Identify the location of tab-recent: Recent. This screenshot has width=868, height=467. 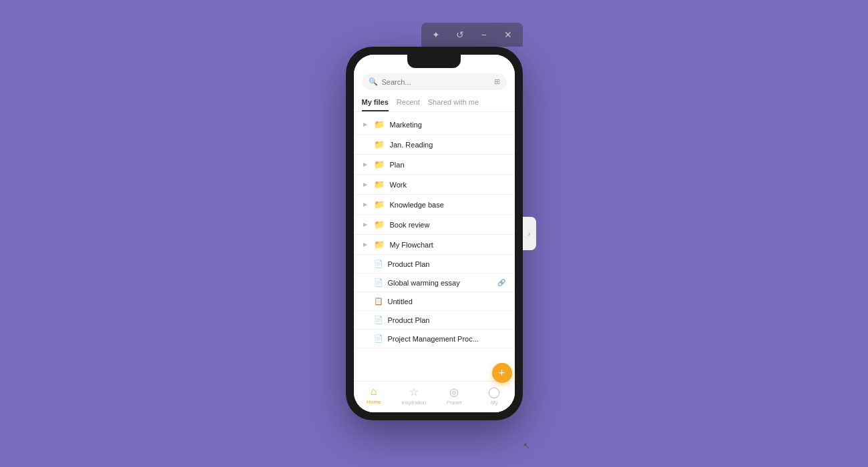
(409, 105).